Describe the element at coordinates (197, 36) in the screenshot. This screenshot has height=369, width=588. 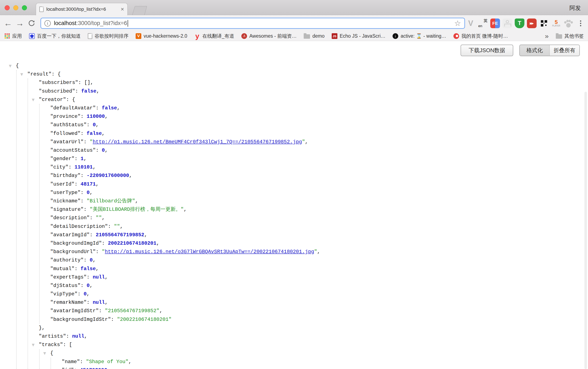
I see `youdao-icon` at that location.